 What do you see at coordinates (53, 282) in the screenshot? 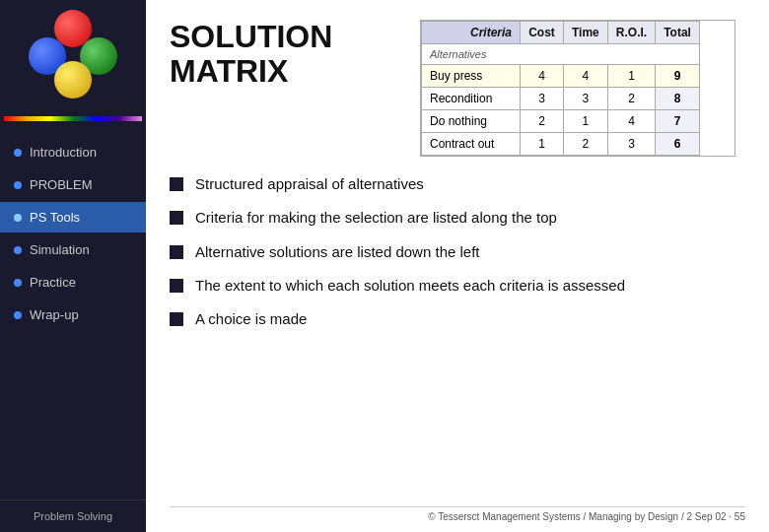
I see `nav-item-label: Practice` at bounding box center [53, 282].